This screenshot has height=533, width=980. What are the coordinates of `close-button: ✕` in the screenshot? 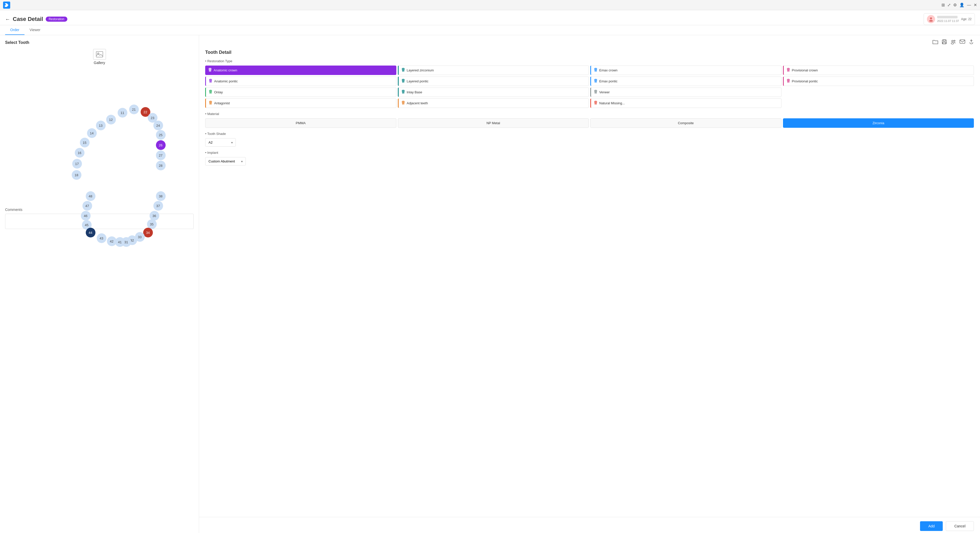 It's located at (975, 5).